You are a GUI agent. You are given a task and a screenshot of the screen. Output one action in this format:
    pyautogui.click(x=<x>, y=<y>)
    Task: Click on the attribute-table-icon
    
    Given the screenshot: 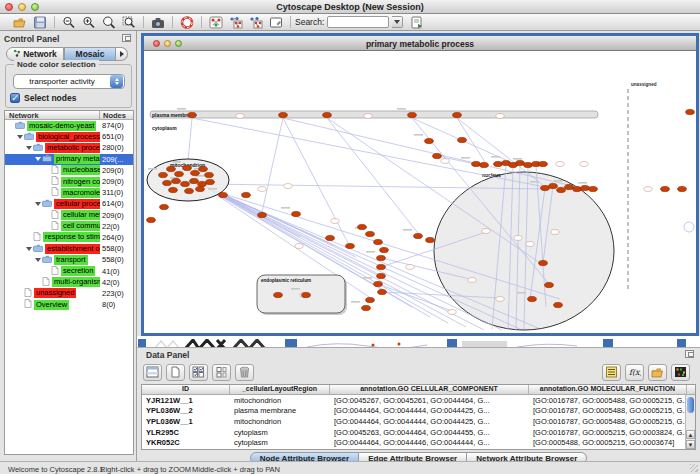 What is the action you would take?
    pyautogui.click(x=152, y=372)
    